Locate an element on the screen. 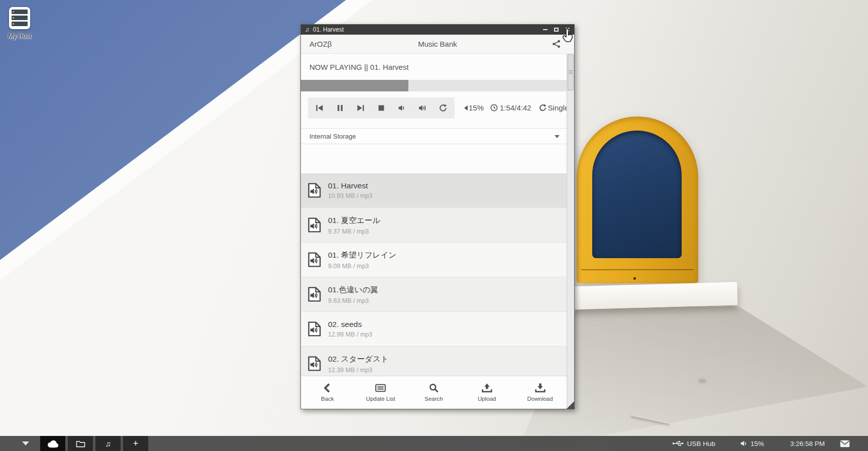  taskbar-app-buttons: ♫ + is located at coordinates (94, 443).